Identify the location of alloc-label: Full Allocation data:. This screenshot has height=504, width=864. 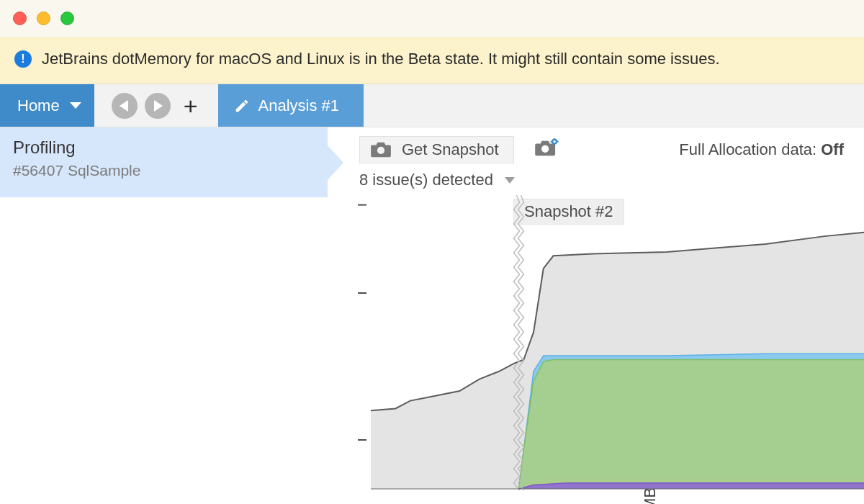
(750, 150).